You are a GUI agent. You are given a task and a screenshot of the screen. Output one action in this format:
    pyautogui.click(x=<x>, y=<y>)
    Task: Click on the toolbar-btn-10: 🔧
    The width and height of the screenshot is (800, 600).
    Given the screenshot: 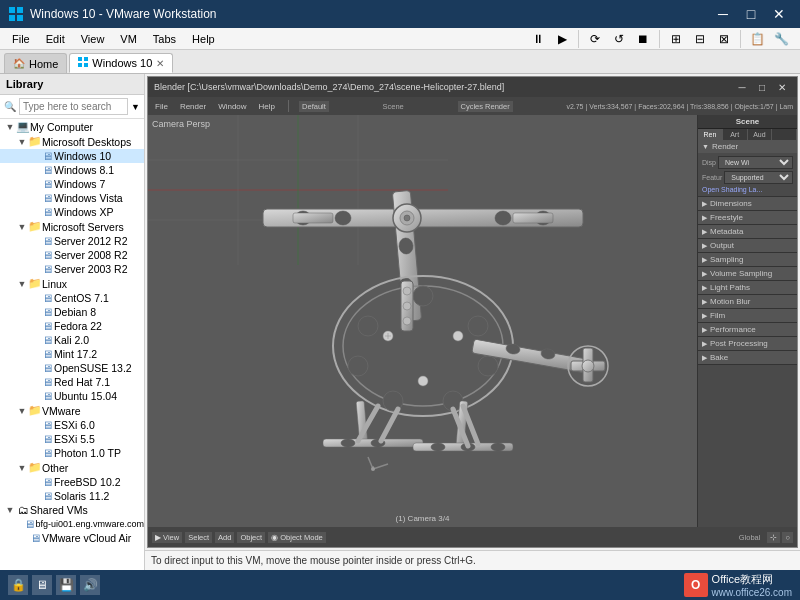 What is the action you would take?
    pyautogui.click(x=781, y=39)
    